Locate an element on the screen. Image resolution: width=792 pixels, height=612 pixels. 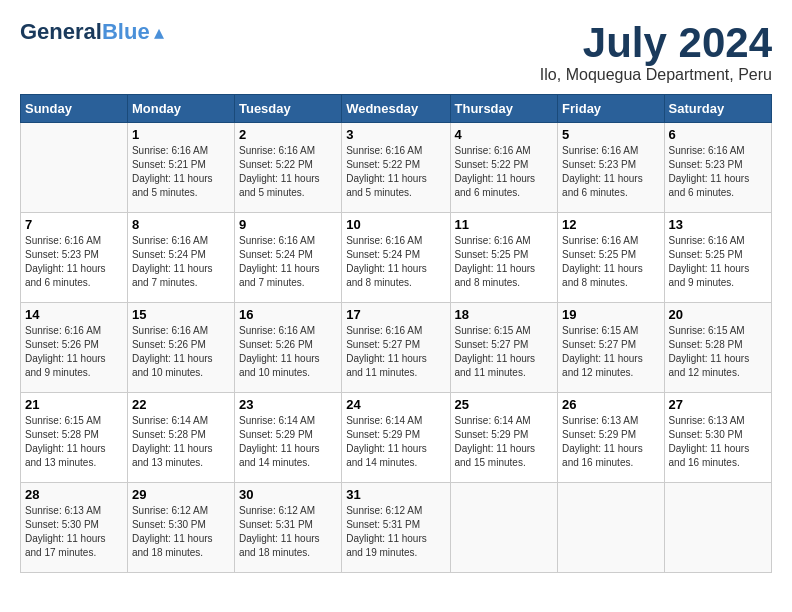
day-number: 29 is located at coordinates (181, 494).